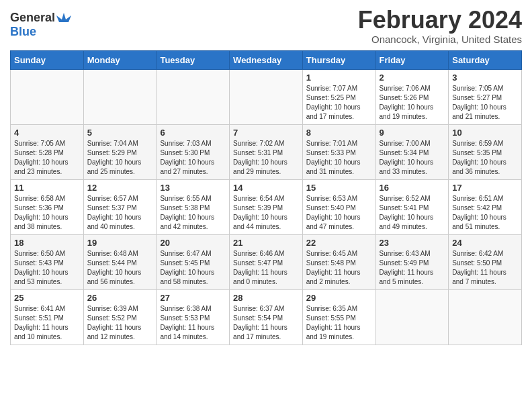 This screenshot has height=411, width=532. Describe the element at coordinates (266, 323) in the screenshot. I see `day-info: Sunrise: 6:37 AM Sunset: 5:54 PM Dayligh…` at that location.